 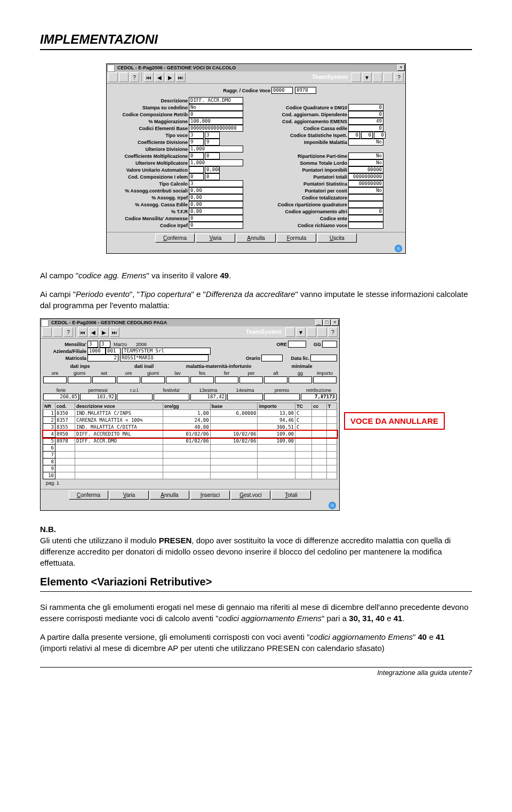 I want to click on field-azienda-nome: TEAMSYSTEM Srl, so click(x=166, y=351).